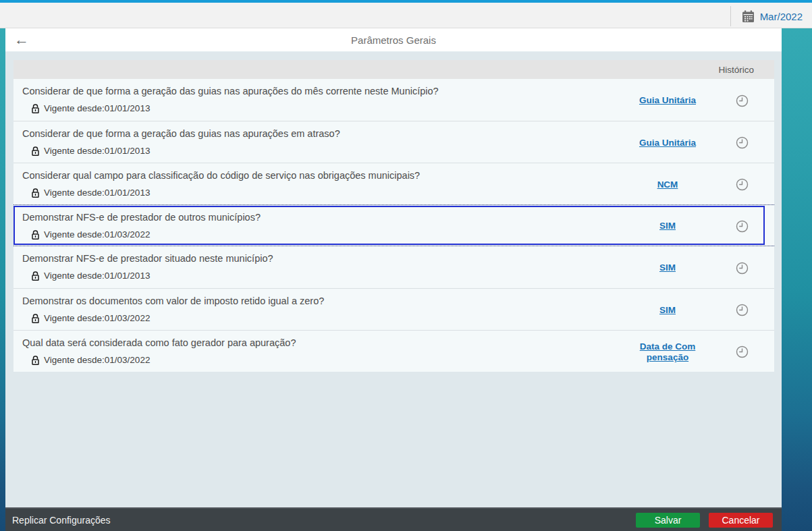 Image resolution: width=812 pixels, height=531 pixels. What do you see at coordinates (61, 520) in the screenshot?
I see `replicar-configuracoes-button: Replicar Configurações` at bounding box center [61, 520].